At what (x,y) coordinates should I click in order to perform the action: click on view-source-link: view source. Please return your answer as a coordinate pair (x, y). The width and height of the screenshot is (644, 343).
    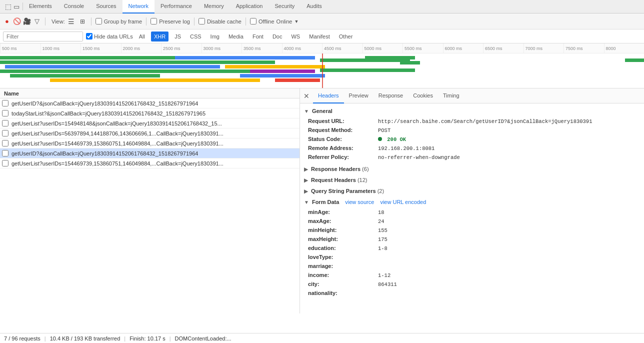
    Looking at the image, I should click on (360, 202).